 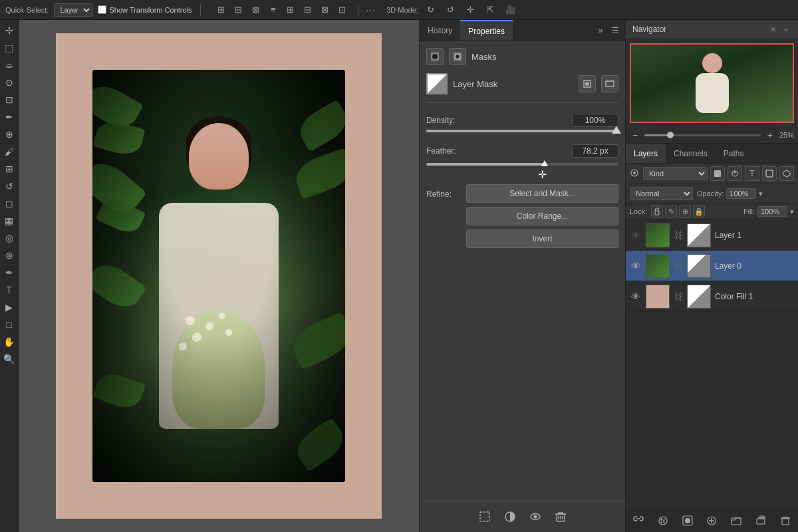 I want to click on mask-apply-btn, so click(x=587, y=84).